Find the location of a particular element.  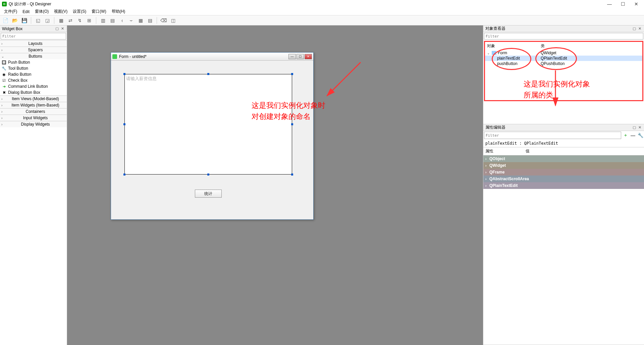

widget-push-button: 🔲Push Button is located at coordinates (34, 62).